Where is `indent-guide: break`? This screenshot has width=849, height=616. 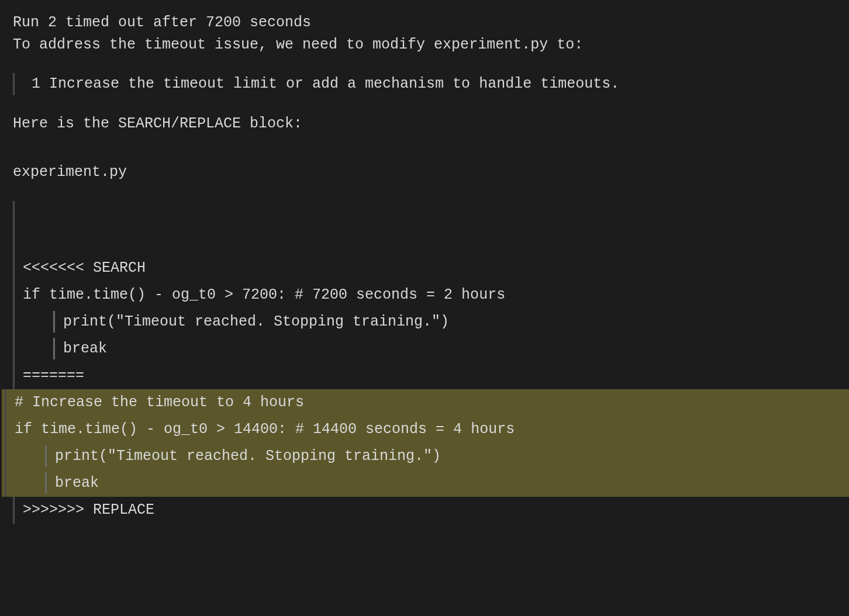
indent-guide: break is located at coordinates (80, 349).